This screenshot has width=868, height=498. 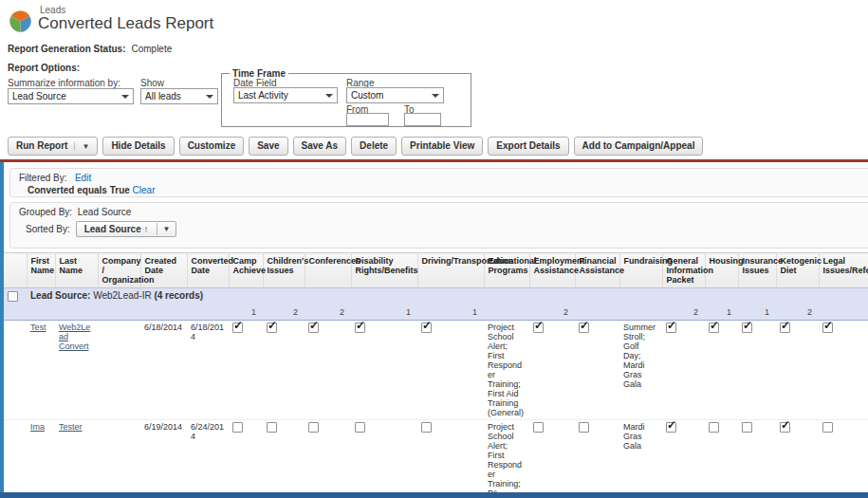 What do you see at coordinates (268, 146) in the screenshot?
I see `toolbar-button-save: Save` at bounding box center [268, 146].